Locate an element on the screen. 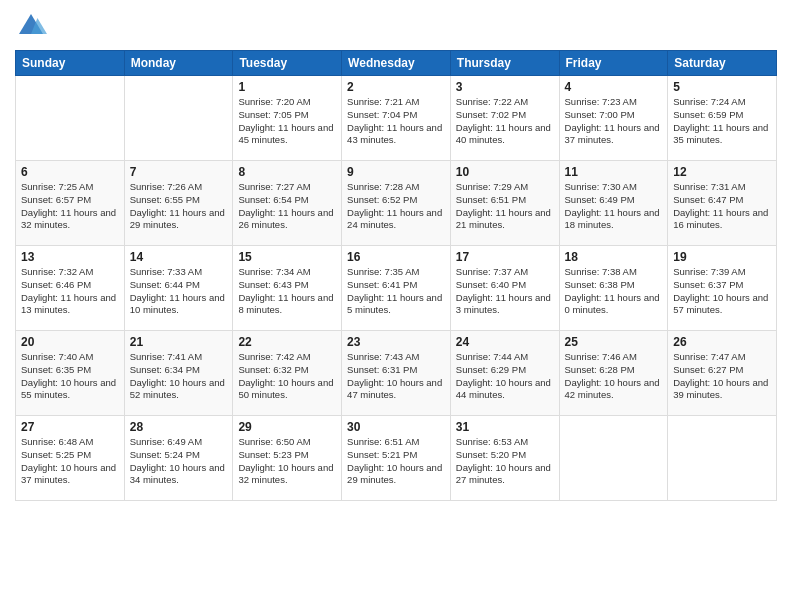 This screenshot has height=612, width=792. day-info: Sunrise: 7:27 AMSunset: 6:54 PMDaylight:… is located at coordinates (287, 206).